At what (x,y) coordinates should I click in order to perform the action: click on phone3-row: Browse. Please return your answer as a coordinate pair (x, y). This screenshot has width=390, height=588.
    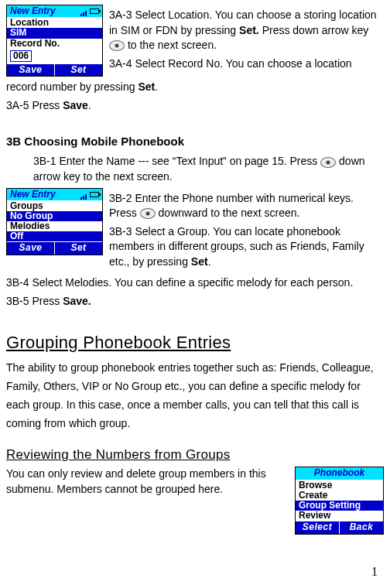
    Looking at the image, I should click on (339, 486).